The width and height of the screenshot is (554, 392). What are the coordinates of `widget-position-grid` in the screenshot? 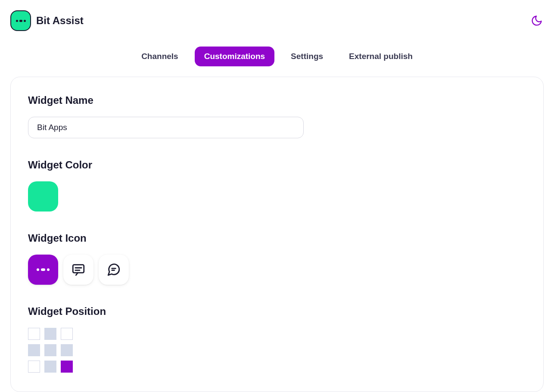 It's located at (277, 350).